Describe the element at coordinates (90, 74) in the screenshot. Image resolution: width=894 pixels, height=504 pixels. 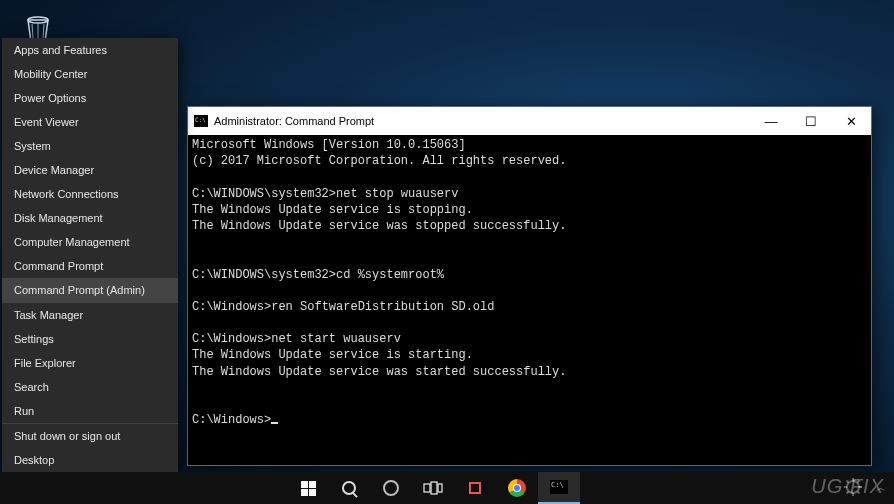
I see `winx-mobility-center: Mobility Center` at that location.